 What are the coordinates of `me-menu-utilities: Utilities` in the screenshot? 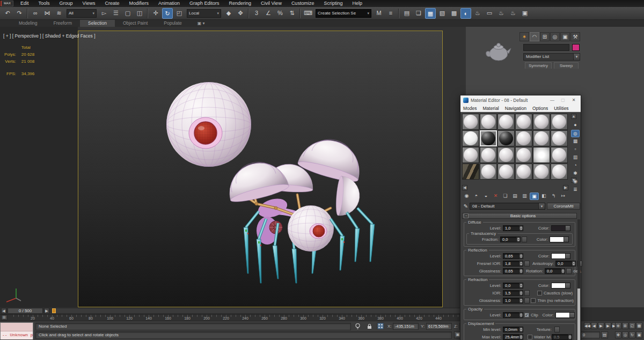 It's located at (561, 108).